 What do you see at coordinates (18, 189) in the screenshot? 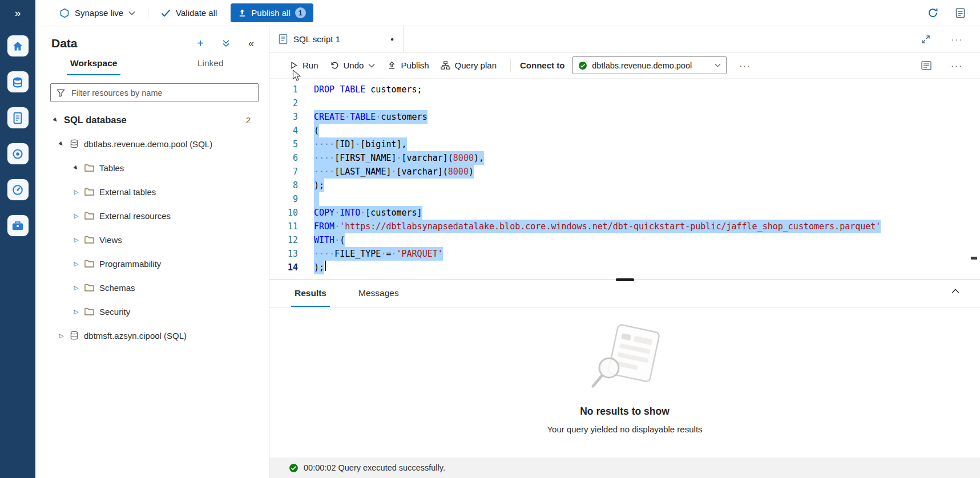
I see `nav-monitor-button` at bounding box center [18, 189].